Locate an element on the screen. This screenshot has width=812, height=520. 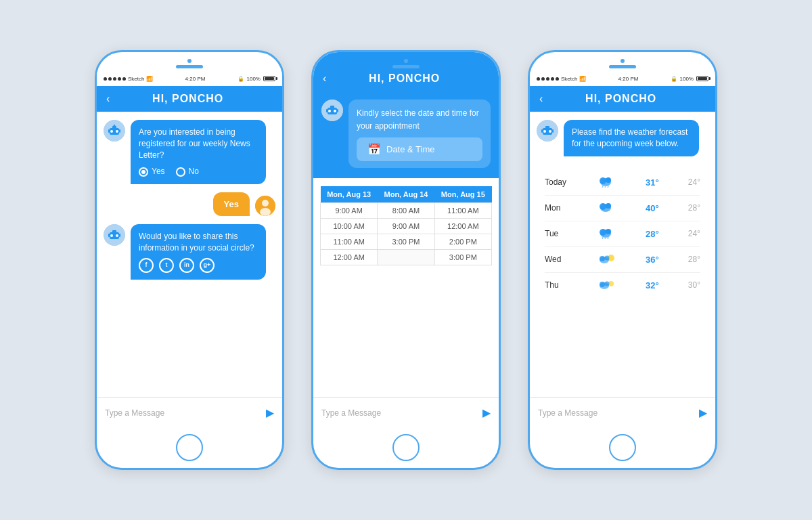
weather-icon-today is located at coordinates (607, 183).